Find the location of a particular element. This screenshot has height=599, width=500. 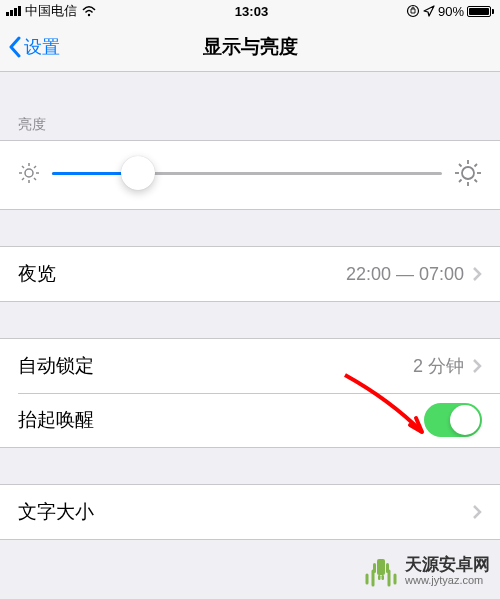

battery-icon is located at coordinates (480, 12).